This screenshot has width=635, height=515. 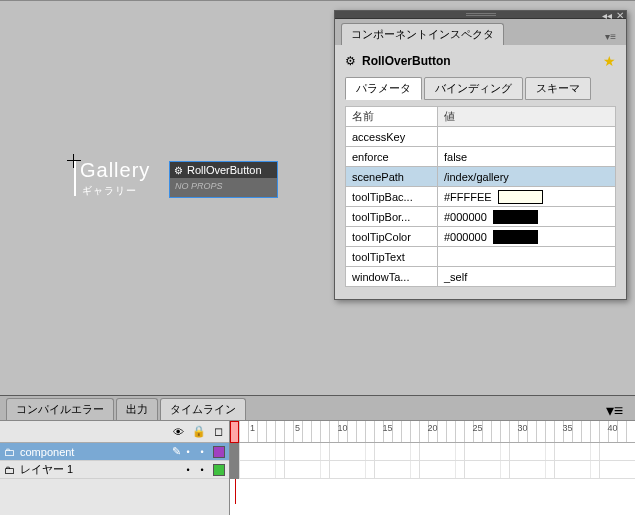 I want to click on gallery-decoration-bar, so click(x=75, y=178).